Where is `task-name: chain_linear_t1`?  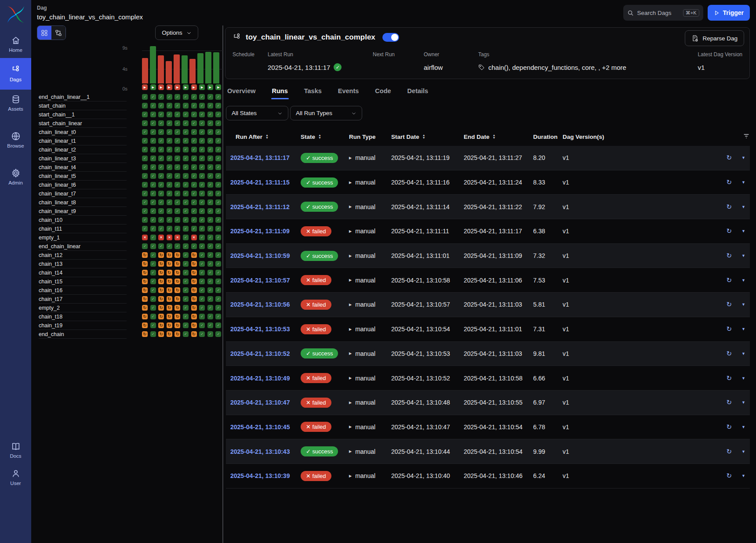
task-name: chain_linear_t1 is located at coordinates (83, 141).